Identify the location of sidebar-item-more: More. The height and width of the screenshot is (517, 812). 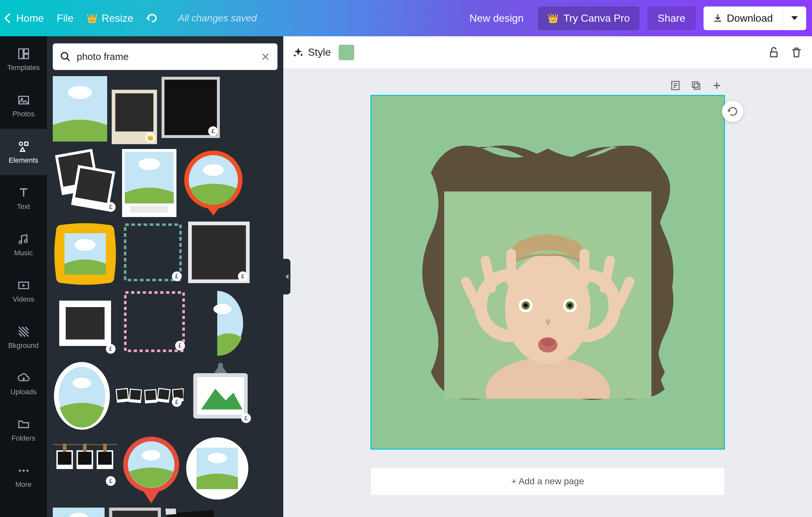
(24, 477).